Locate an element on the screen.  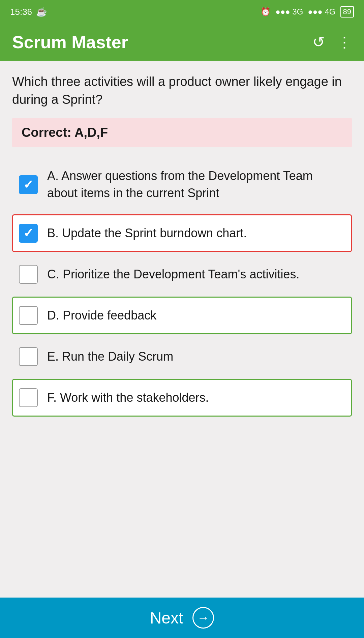
option-f: F. Work with the stakeholders. is located at coordinates (182, 398).